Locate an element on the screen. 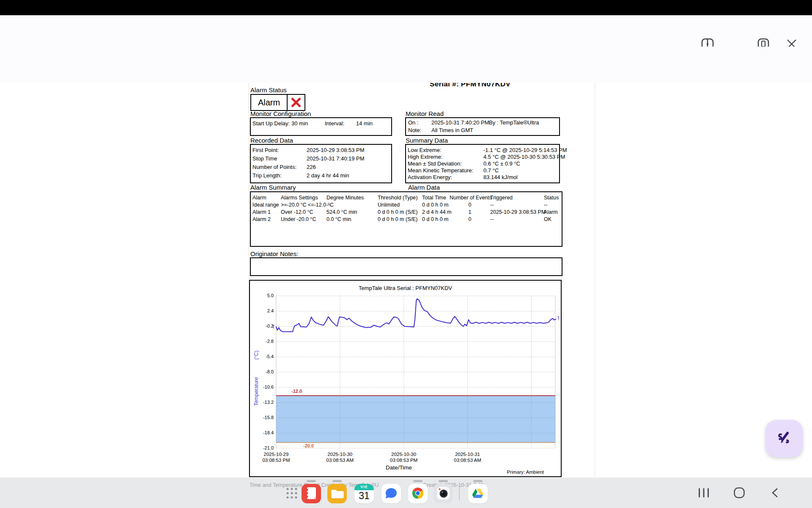 The height and width of the screenshot is (508, 812). taskbar: Time and Temperature Report Created by T… is located at coordinates (406, 493).